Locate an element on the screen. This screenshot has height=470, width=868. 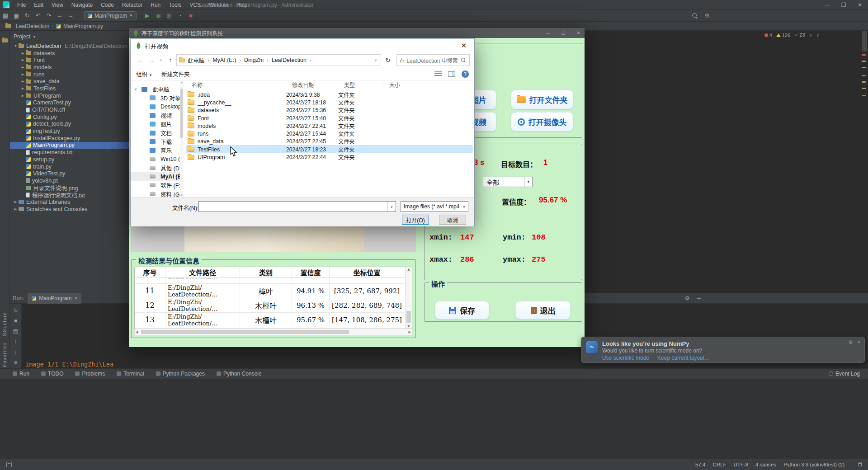
prev-error-icon: ∧ is located at coordinates (811, 35).